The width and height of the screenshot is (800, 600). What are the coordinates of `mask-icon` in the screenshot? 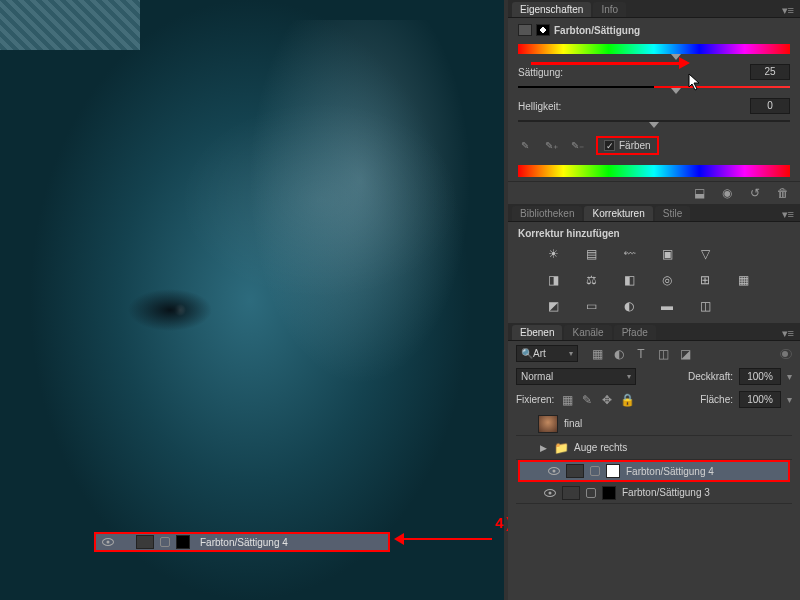 It's located at (543, 30).